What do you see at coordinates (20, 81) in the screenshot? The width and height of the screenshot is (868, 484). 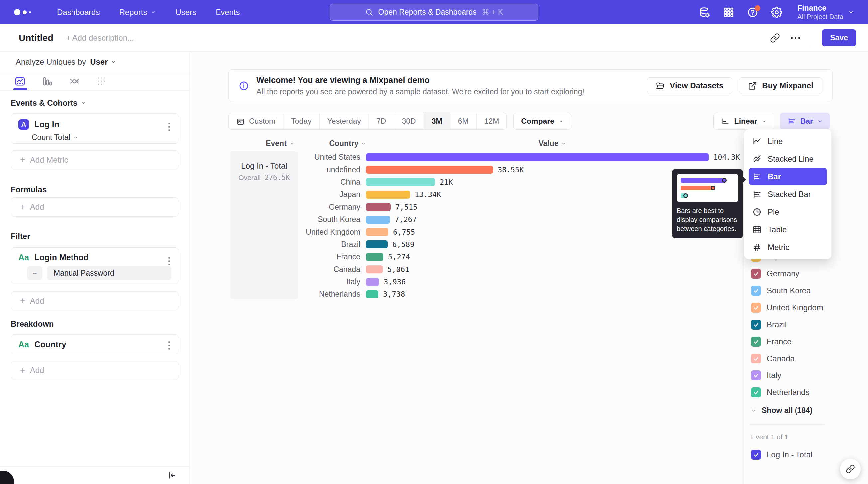 I see `tab-insights` at bounding box center [20, 81].